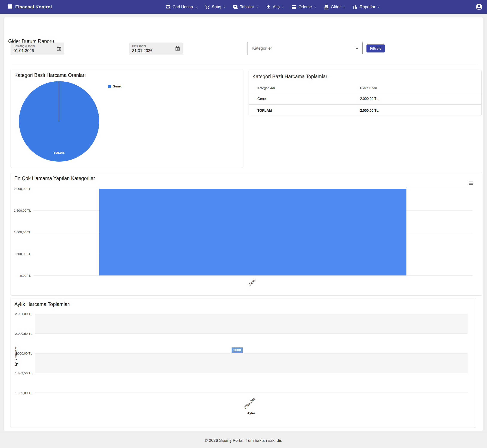 This screenshot has width=487, height=448. What do you see at coordinates (367, 7) in the screenshot?
I see `nav-item-raporlar: Raporlar` at bounding box center [367, 7].